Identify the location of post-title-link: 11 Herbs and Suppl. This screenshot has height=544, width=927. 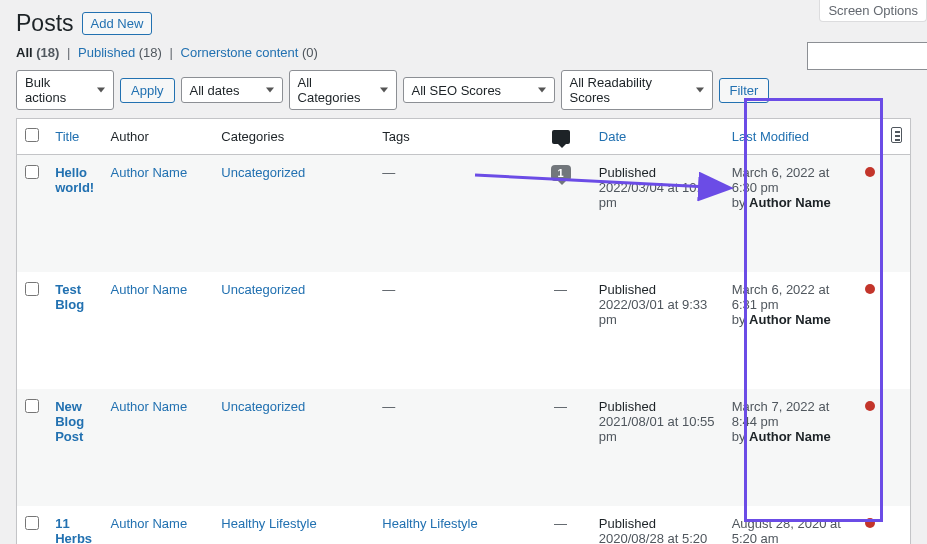
(74, 530).